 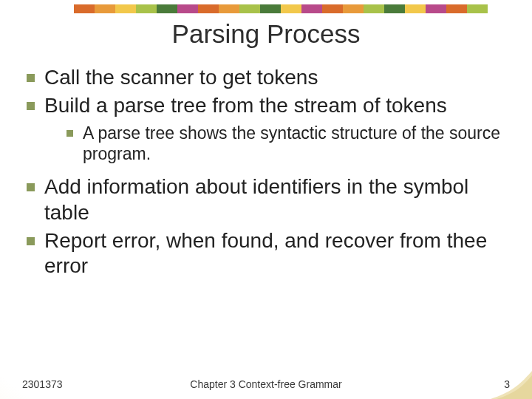 What do you see at coordinates (287, 143) in the screenshot?
I see `sub-bullet-list: A parse tree shows the syntactic structu…` at bounding box center [287, 143].